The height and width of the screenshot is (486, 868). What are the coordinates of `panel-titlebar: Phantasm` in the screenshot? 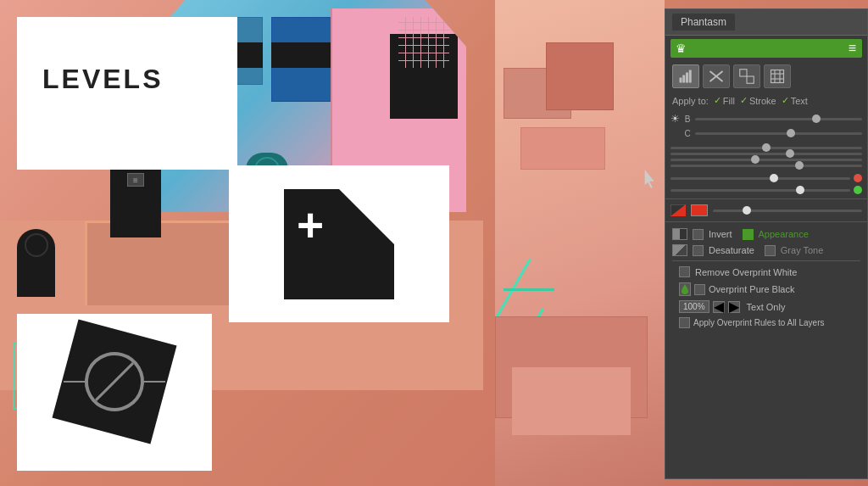 It's located at (766, 22).